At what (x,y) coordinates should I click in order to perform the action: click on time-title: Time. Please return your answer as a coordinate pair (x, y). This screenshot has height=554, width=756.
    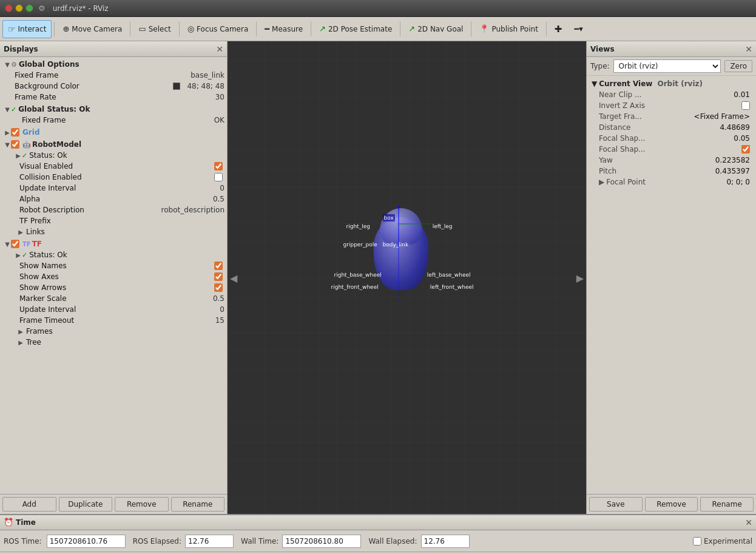
    Looking at the image, I should click on (25, 522).